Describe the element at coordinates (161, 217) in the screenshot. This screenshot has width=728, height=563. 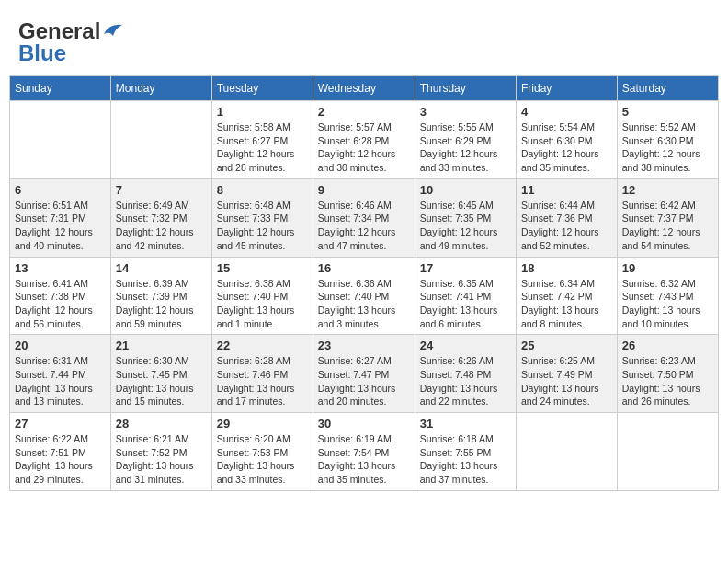
I see `calendar-cell: 7Sunrise: 6:49 AMSunset: 7:32 PMDaylight…` at that location.